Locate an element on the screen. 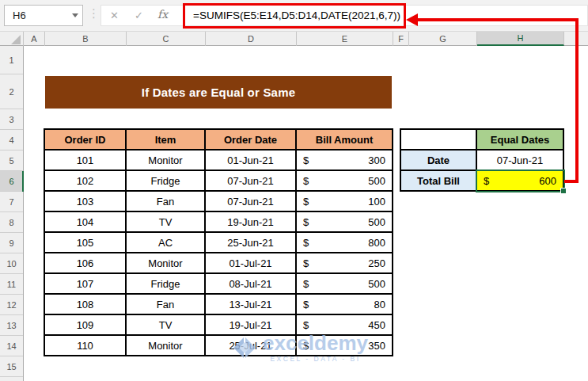 The width and height of the screenshot is (588, 381). cell-bill-amount: $450 is located at coordinates (344, 325).